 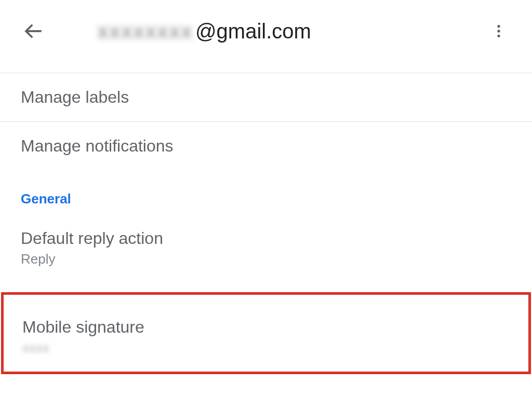 I want to click on more-options-button, so click(x=499, y=31).